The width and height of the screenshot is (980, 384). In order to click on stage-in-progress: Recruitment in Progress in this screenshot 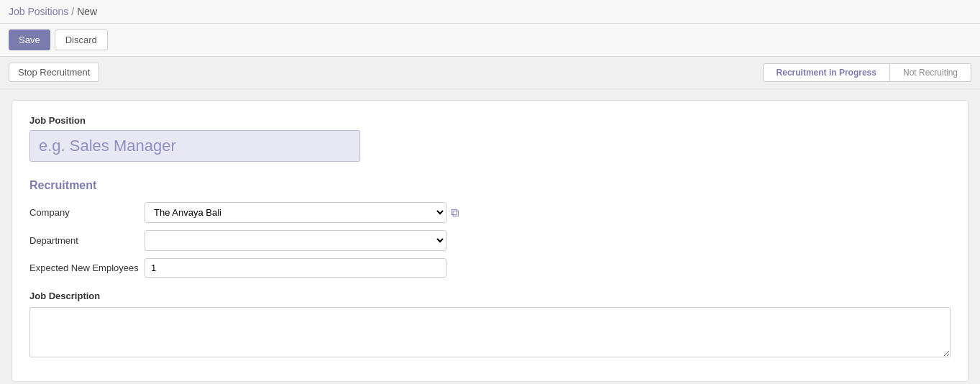, I will do `click(827, 73)`.